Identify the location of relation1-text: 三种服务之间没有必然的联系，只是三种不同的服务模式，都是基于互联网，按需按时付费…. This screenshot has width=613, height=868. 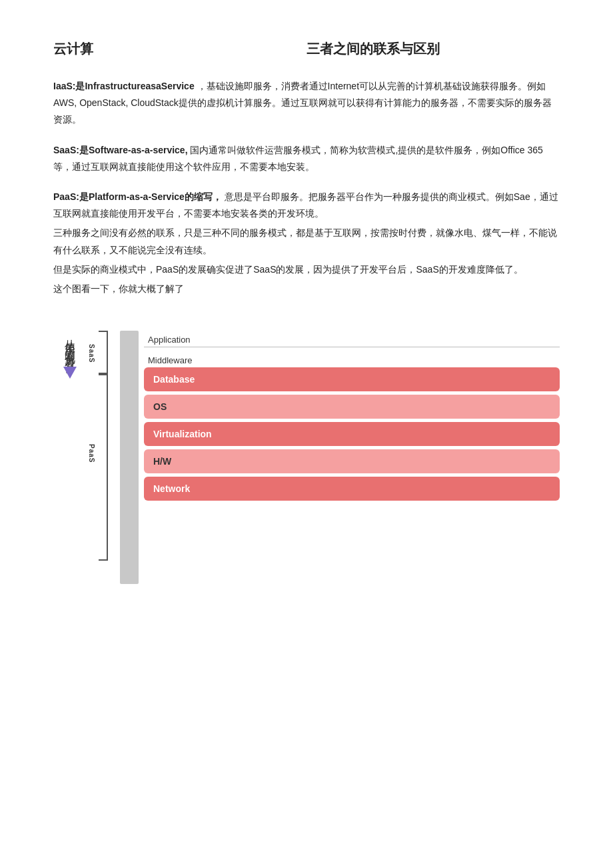
(306, 241).